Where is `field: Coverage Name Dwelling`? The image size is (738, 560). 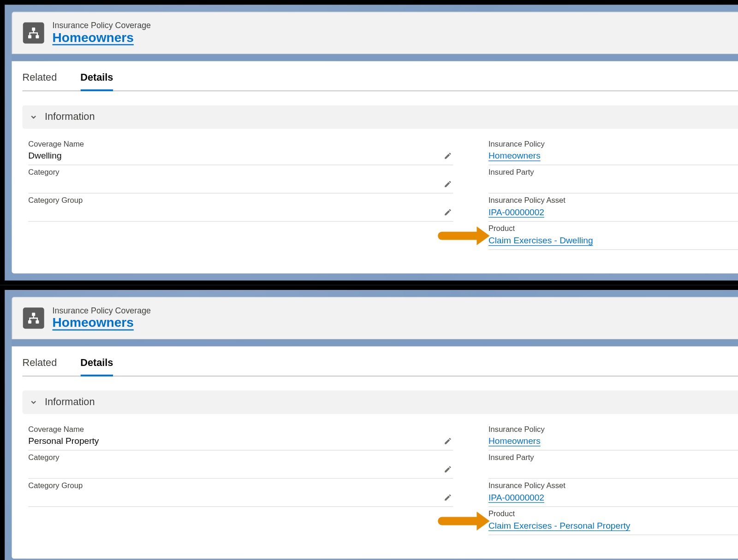 field: Coverage Name Dwelling is located at coordinates (241, 151).